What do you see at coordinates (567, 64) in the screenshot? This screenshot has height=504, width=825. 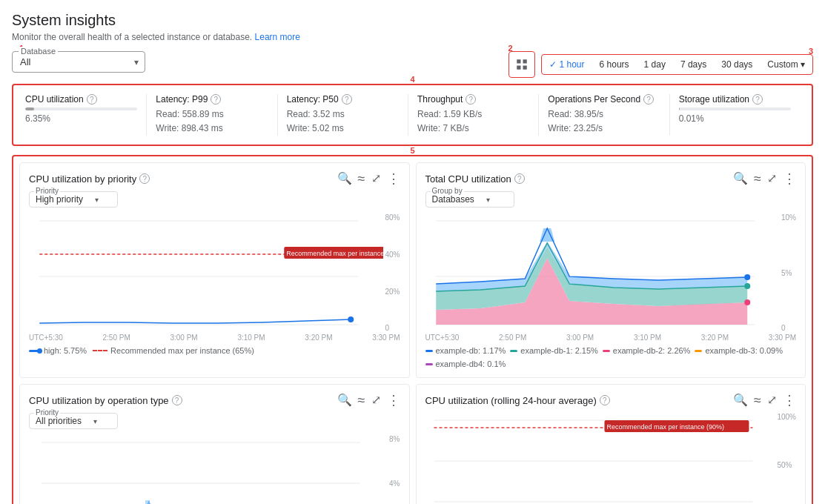 I see `time-1hour-button: 1 hour` at bounding box center [567, 64].